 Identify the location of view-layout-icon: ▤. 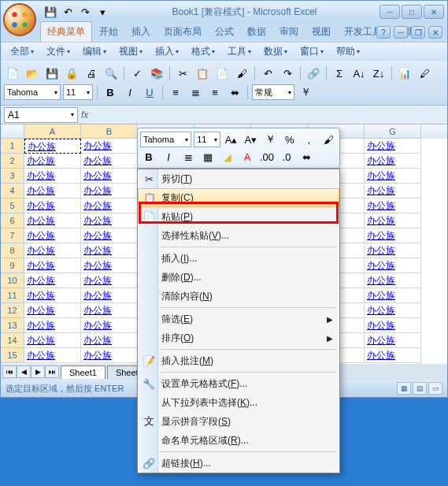
(420, 388).